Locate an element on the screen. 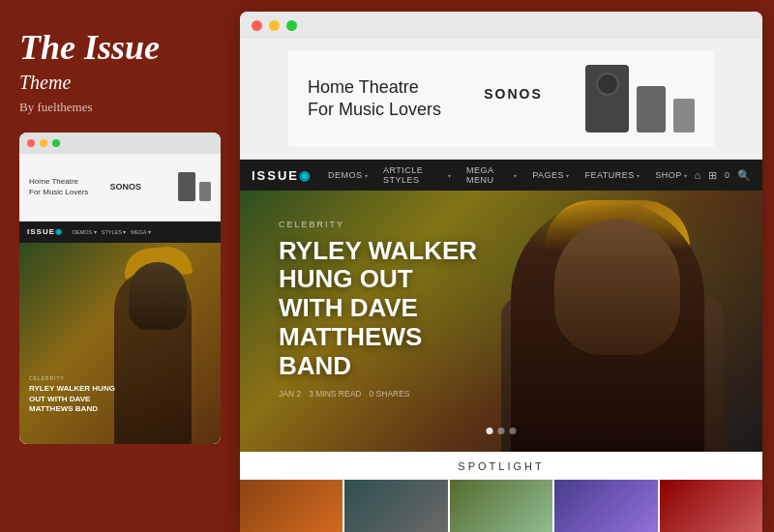 Image resolution: width=774 pixels, height=532 pixels. ad-headline: Home Theatre For Music Lovers is located at coordinates (374, 99).